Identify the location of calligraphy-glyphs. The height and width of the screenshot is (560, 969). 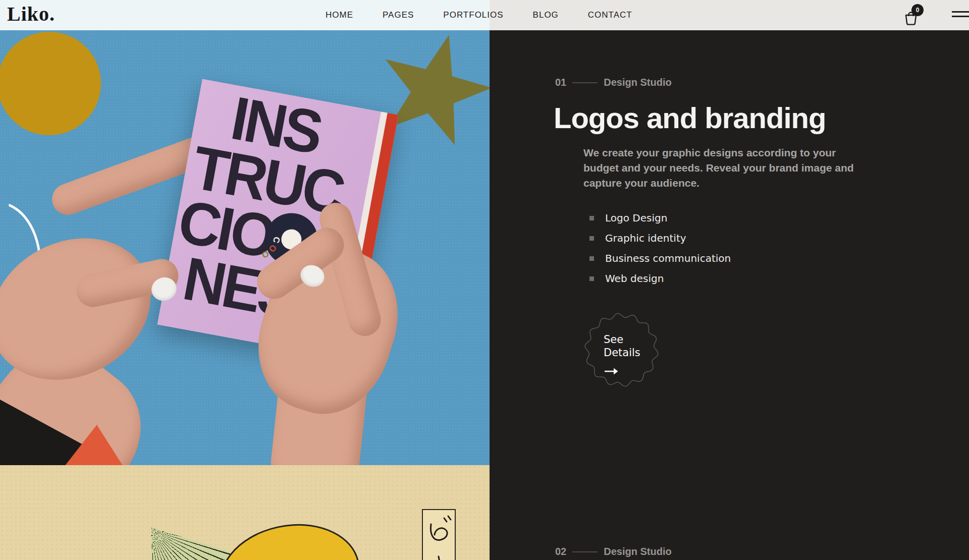
(439, 535).